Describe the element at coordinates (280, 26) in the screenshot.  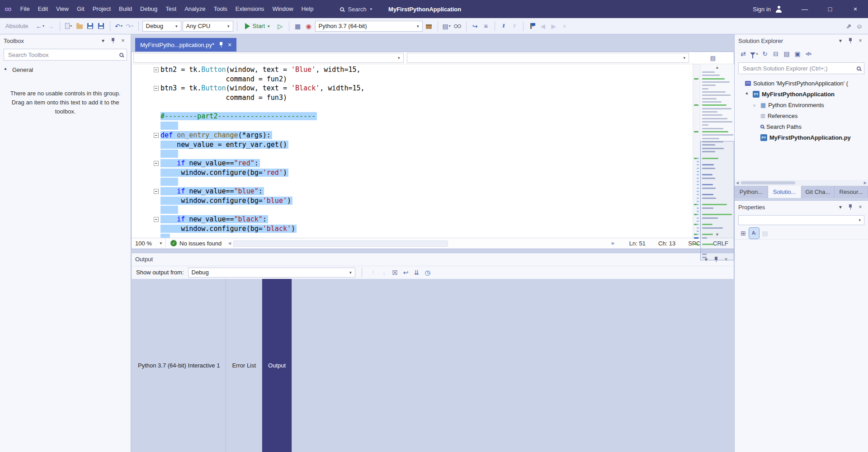
I see `start-without-debugging-icon: ▷` at that location.